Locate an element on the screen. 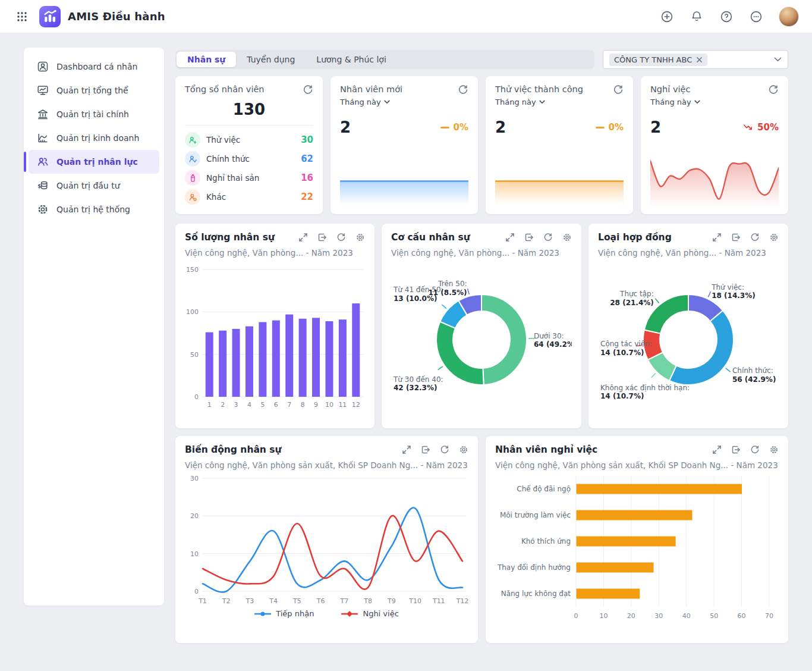 Image resolution: width=812 pixels, height=671 pixels. sidebar-item-label: Quản trị tài chính is located at coordinates (93, 114).